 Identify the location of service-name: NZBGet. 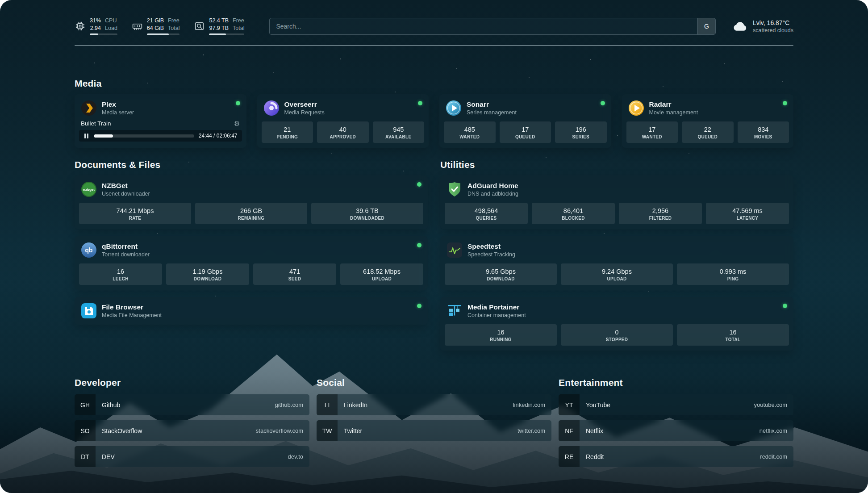
(126, 186).